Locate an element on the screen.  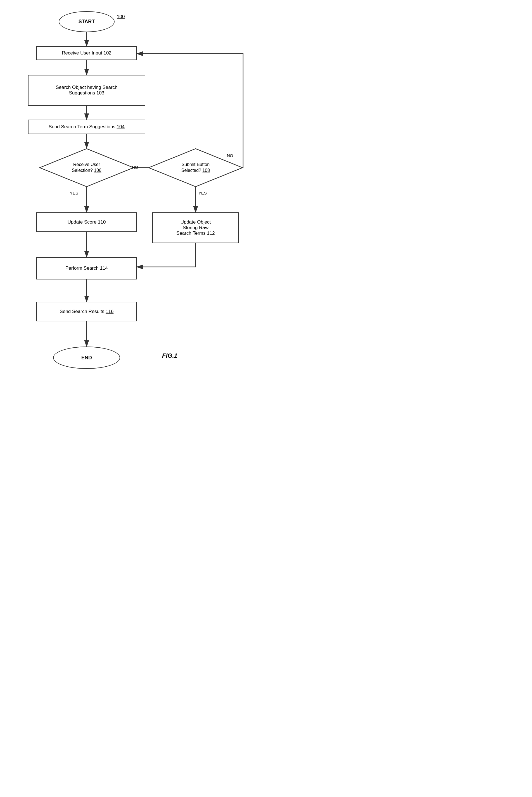
start-node: START is located at coordinates (87, 22).